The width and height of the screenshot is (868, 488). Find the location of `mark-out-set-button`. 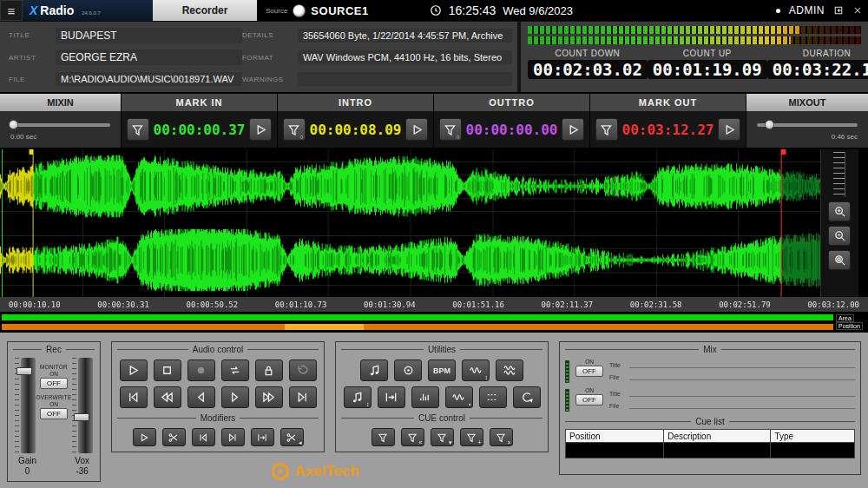

mark-out-set-button is located at coordinates (607, 129).